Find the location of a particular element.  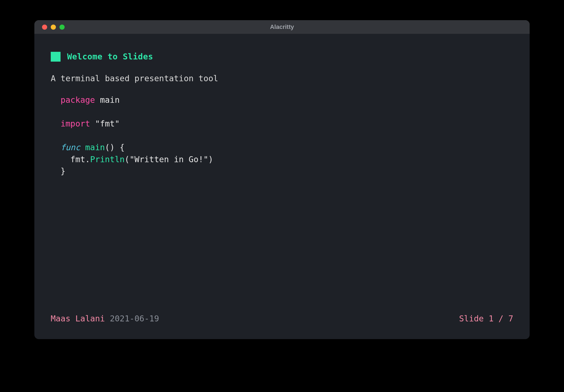

traffic-lights is located at coordinates (53, 27).